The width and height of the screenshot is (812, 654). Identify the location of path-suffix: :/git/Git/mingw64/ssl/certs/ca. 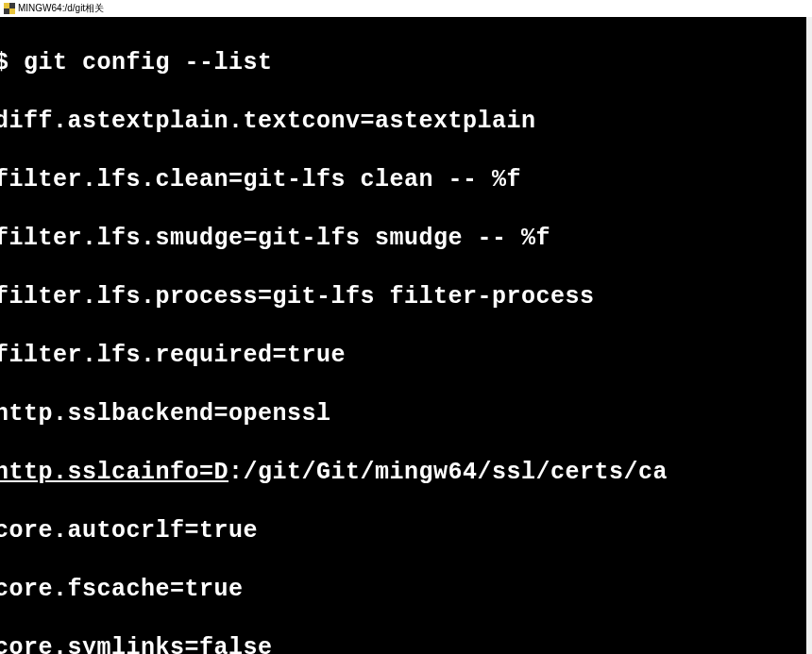
(448, 472).